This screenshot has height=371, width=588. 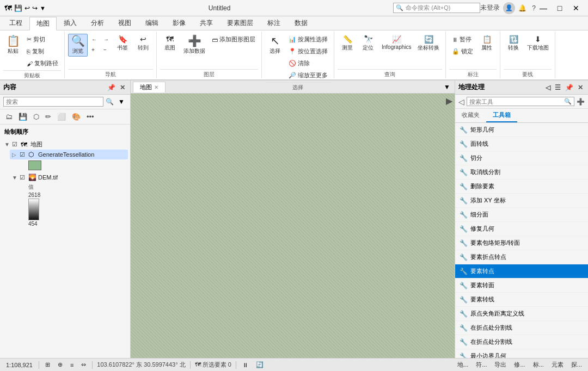 I want to click on sidebar-pin-button: 📌, so click(x=111, y=88).